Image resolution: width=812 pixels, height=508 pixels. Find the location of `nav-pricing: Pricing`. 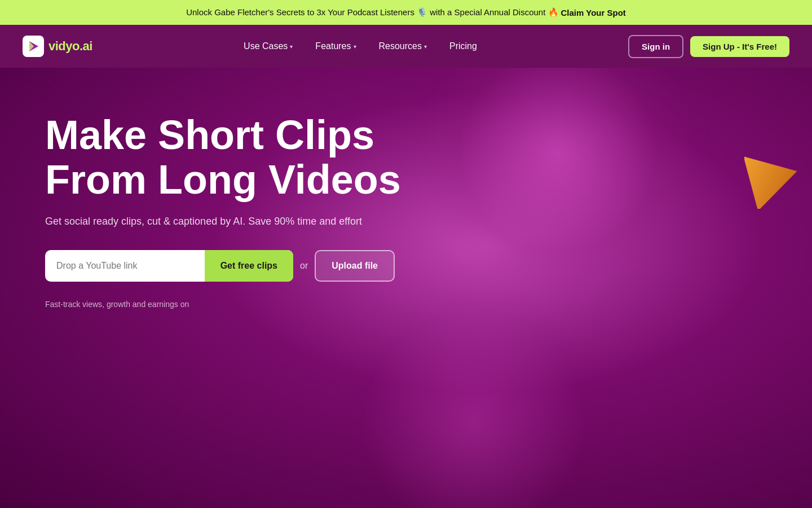

nav-pricing: Pricing is located at coordinates (464, 46).